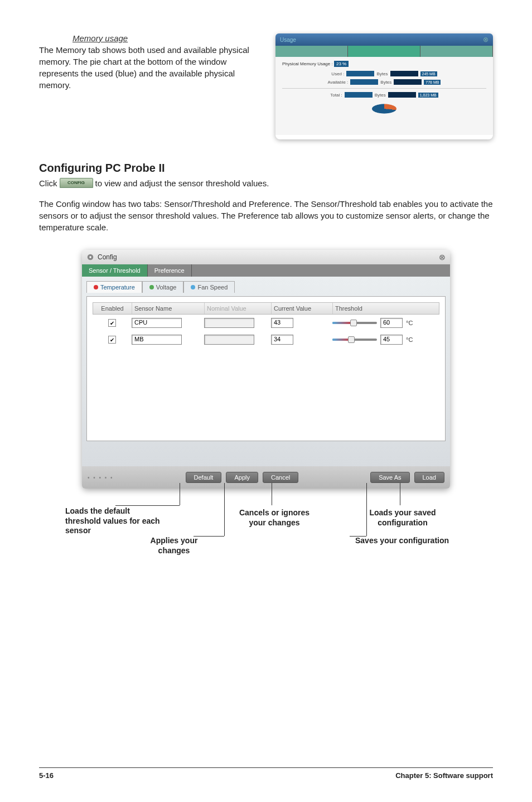  I want to click on table-row: ✔ MB 34 45 °C, so click(266, 340).